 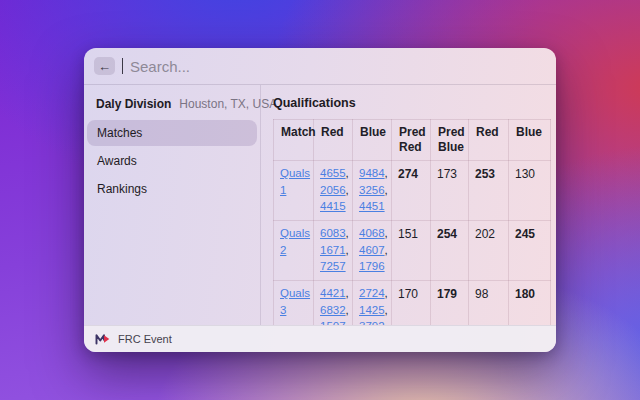 I want to click on red-teams-cell: 6083, 1671, 7257, so click(x=334, y=251).